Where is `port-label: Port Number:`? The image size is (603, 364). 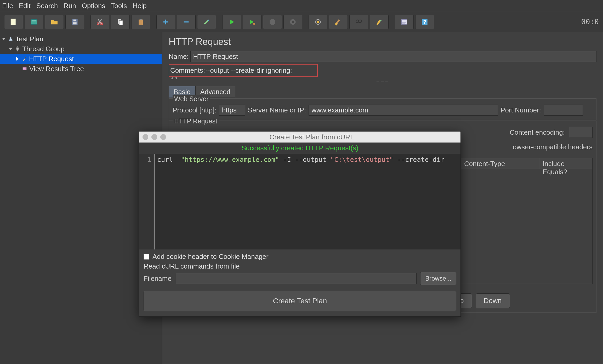 port-label: Port Number: is located at coordinates (521, 110).